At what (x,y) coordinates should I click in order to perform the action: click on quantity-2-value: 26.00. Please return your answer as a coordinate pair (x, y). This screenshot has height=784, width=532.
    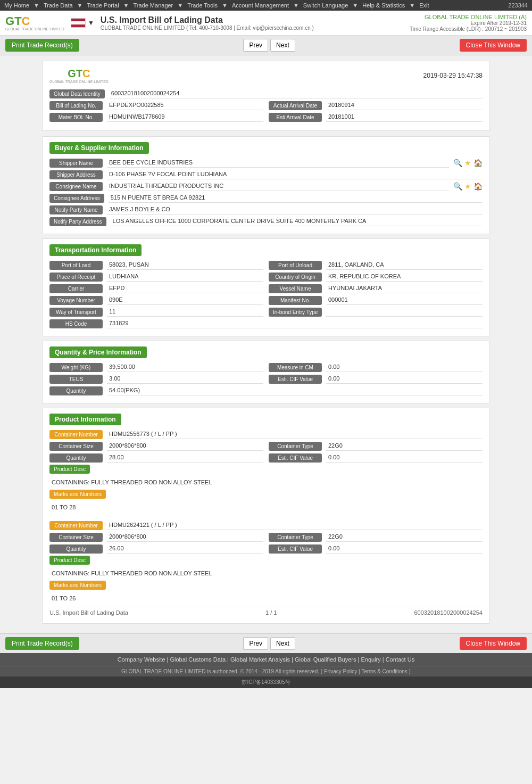
    Looking at the image, I should click on (185, 549).